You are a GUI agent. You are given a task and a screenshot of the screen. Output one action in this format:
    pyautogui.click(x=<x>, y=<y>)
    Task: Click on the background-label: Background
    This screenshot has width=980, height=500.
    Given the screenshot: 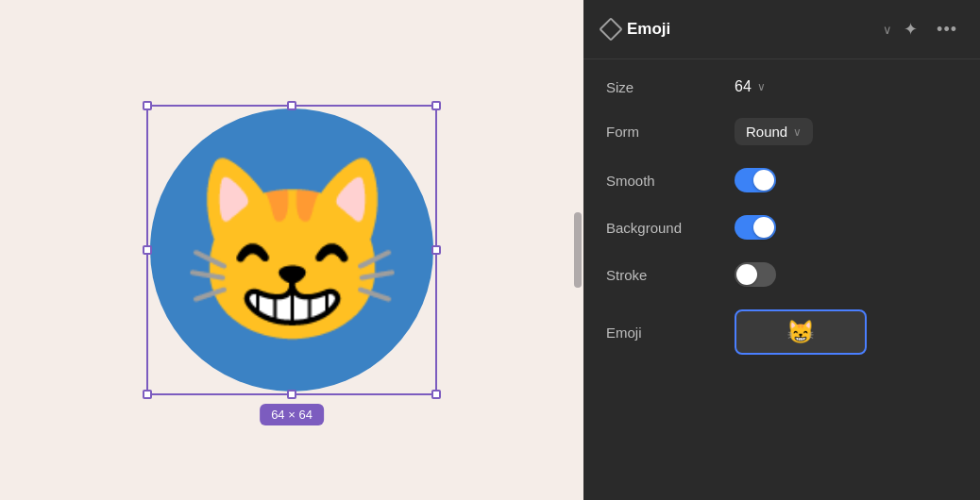 What is the action you would take?
    pyautogui.click(x=663, y=228)
    